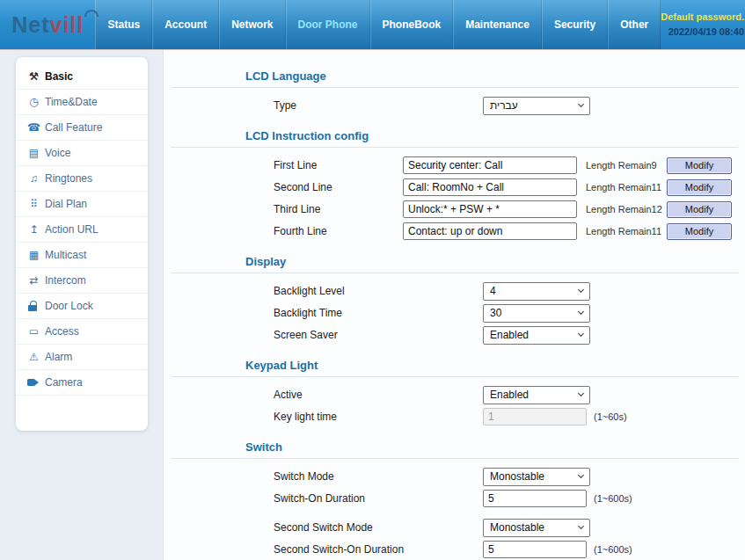 The image size is (745, 560). Describe the element at coordinates (58, 357) in the screenshot. I see `sidebar-item-label: Alarm` at that location.